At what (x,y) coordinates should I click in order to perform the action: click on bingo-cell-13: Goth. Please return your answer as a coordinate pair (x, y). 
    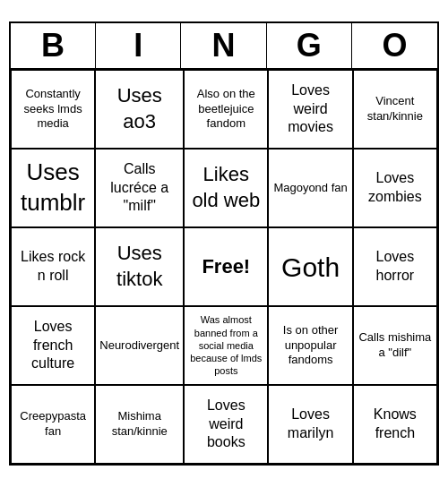
    Looking at the image, I should click on (310, 267).